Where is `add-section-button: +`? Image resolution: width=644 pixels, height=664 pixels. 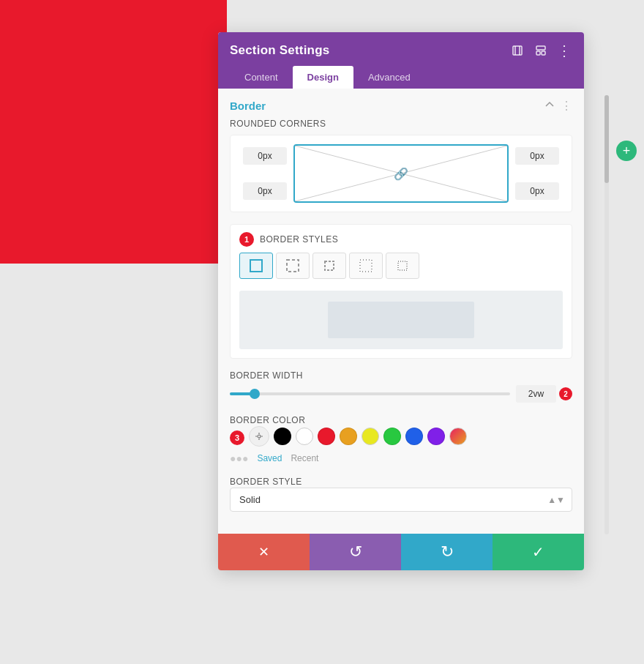
add-section-button: + is located at coordinates (626, 151).